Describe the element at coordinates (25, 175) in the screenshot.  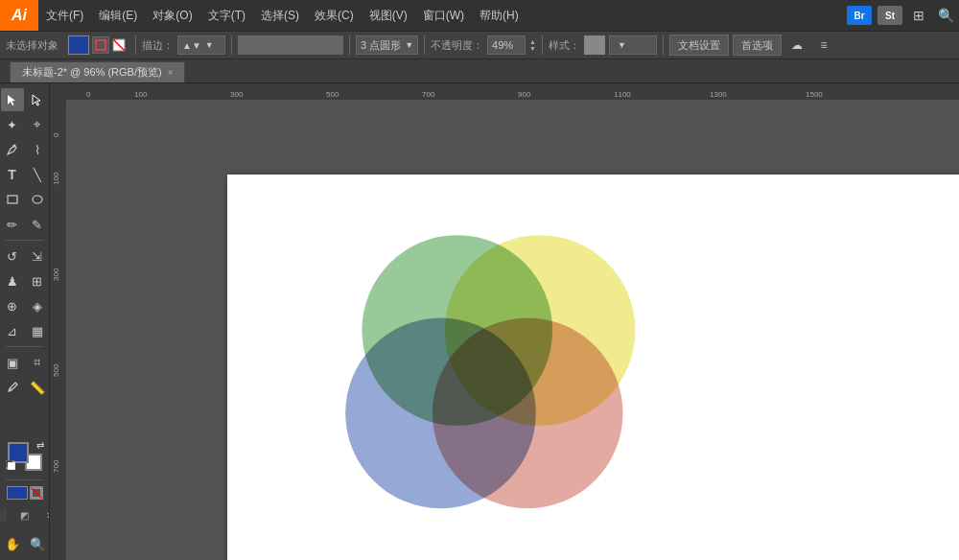
I see `tool-row-4: T ╲` at that location.